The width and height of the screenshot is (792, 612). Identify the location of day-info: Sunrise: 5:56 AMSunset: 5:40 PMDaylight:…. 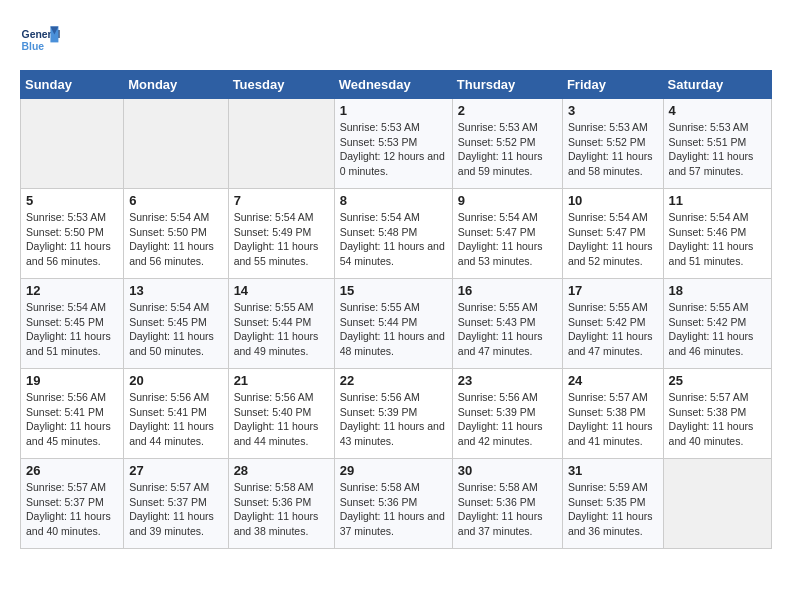
(282, 420).